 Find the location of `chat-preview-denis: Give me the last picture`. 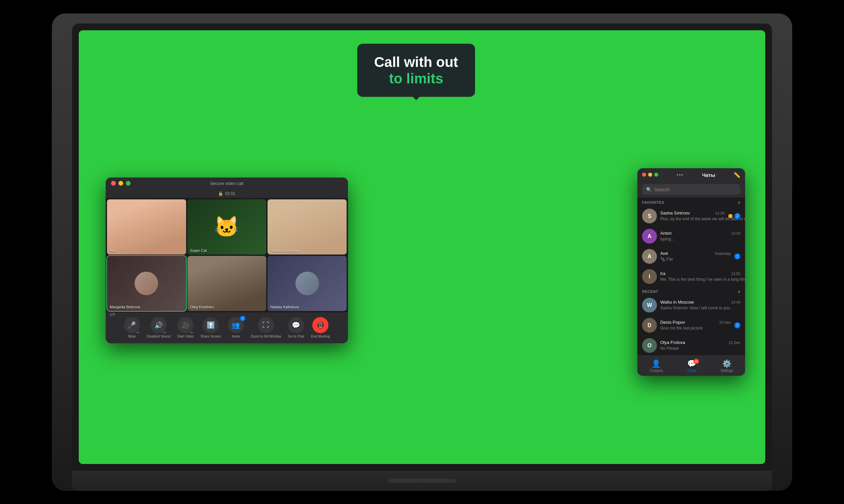

chat-preview-denis: Give me the last picture is located at coordinates (681, 328).